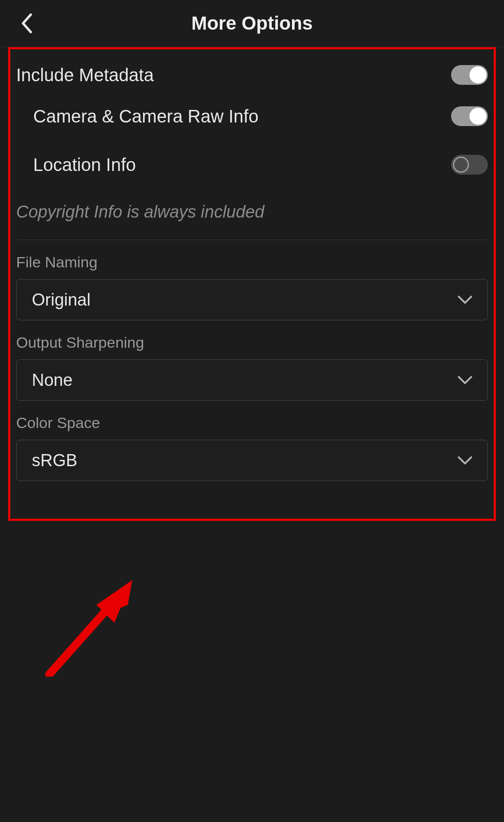  Describe the element at coordinates (27, 23) in the screenshot. I see `back-button` at that location.